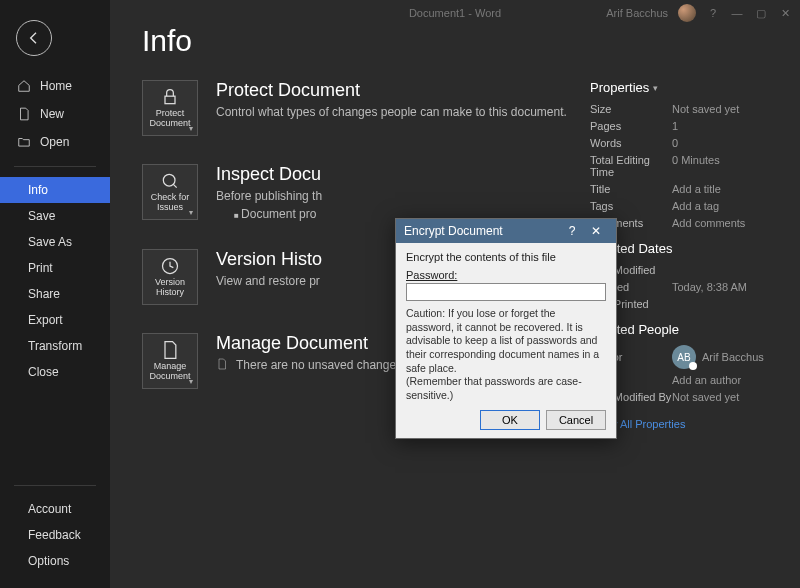 The height and width of the screenshot is (588, 800). I want to click on nav-label: Options, so click(48, 561).